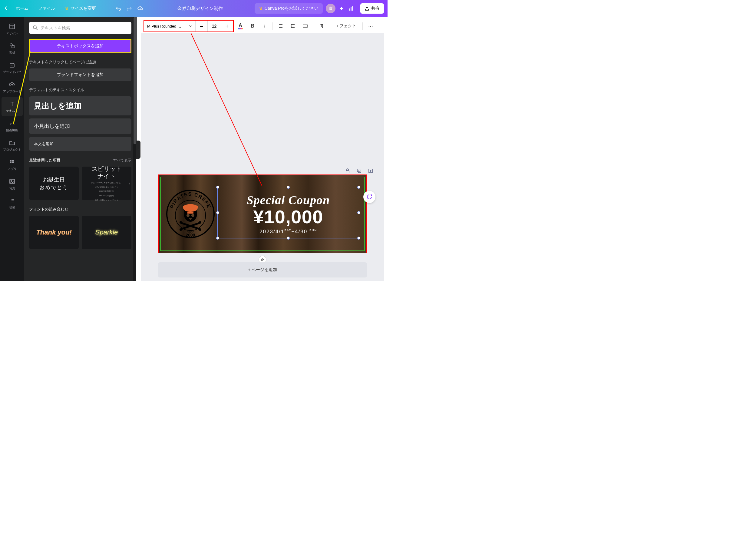  What do you see at coordinates (107, 200) in the screenshot?
I see `thumb-text: 場所：外苑アメフトグランド` at bounding box center [107, 200].